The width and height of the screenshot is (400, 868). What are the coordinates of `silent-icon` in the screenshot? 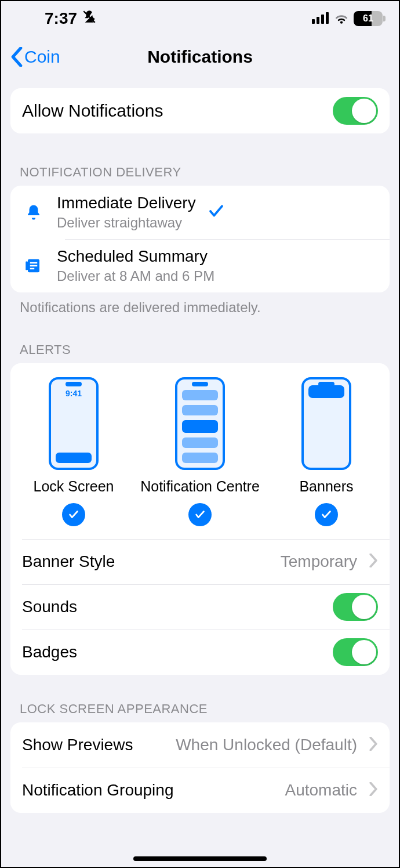 It's located at (89, 19).